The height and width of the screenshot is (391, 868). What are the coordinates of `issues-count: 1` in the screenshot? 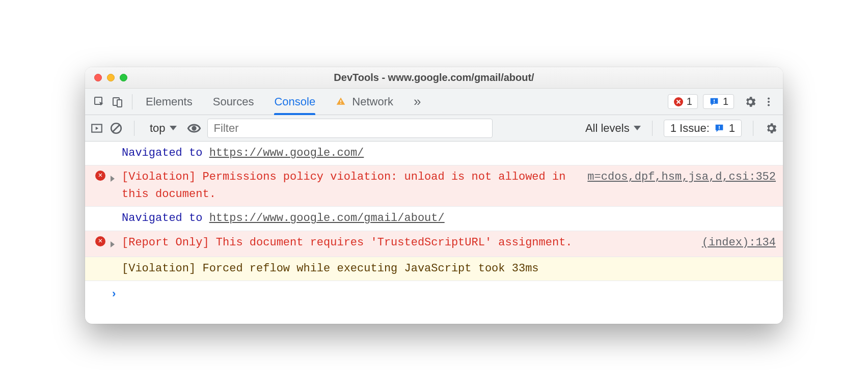 It's located at (732, 128).